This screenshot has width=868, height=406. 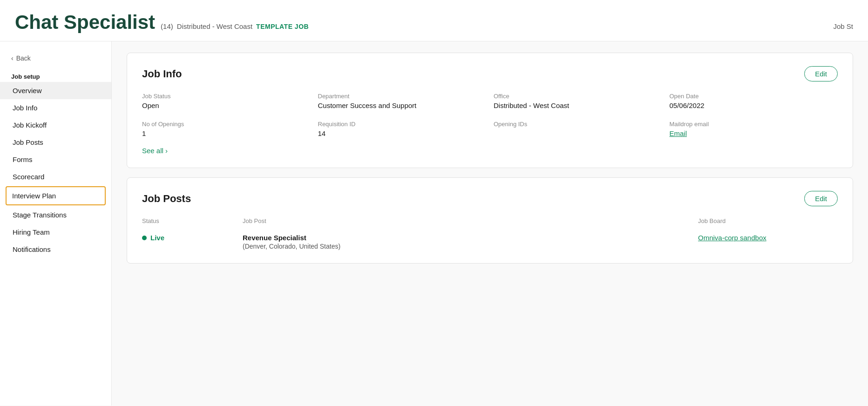 What do you see at coordinates (754, 129) in the screenshot?
I see `field-maildrop: Maildrop email Email` at bounding box center [754, 129].